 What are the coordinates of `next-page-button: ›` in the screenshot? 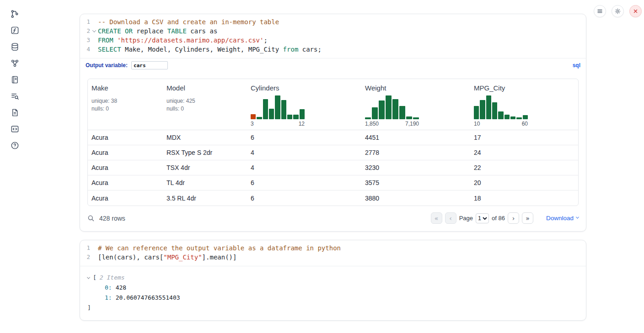 It's located at (513, 218).